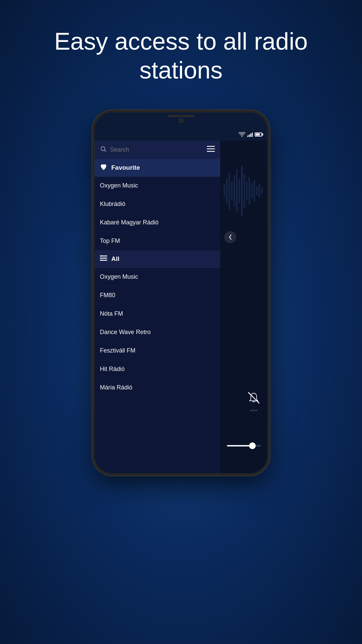 The image size is (362, 644). I want to click on sleep-time-label: --:--, so click(254, 410).